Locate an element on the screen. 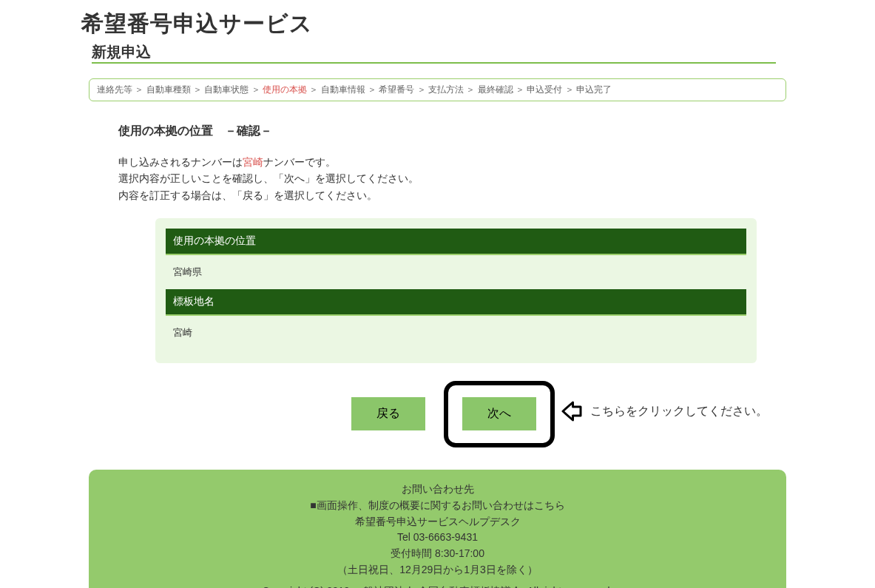 Image resolution: width=875 pixels, height=588 pixels. section-title: 使用の本拠の位置 －確認－ is located at coordinates (453, 132).